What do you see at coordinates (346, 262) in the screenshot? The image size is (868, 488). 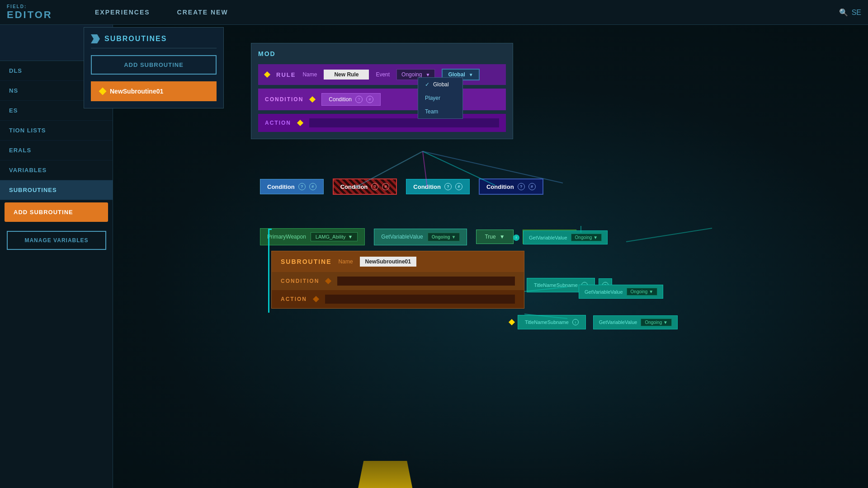 I see `subroutine-name-text: Name` at bounding box center [346, 262].